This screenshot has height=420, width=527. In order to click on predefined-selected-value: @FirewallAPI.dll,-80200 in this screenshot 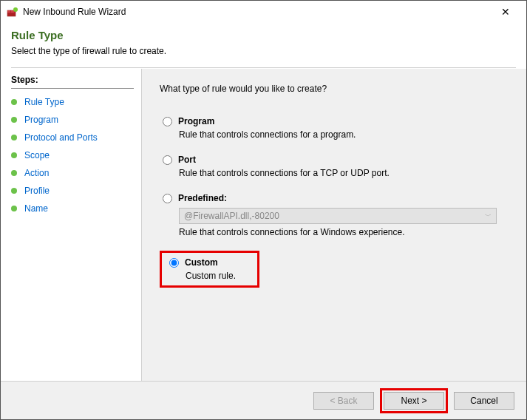, I will do `click(232, 216)`.